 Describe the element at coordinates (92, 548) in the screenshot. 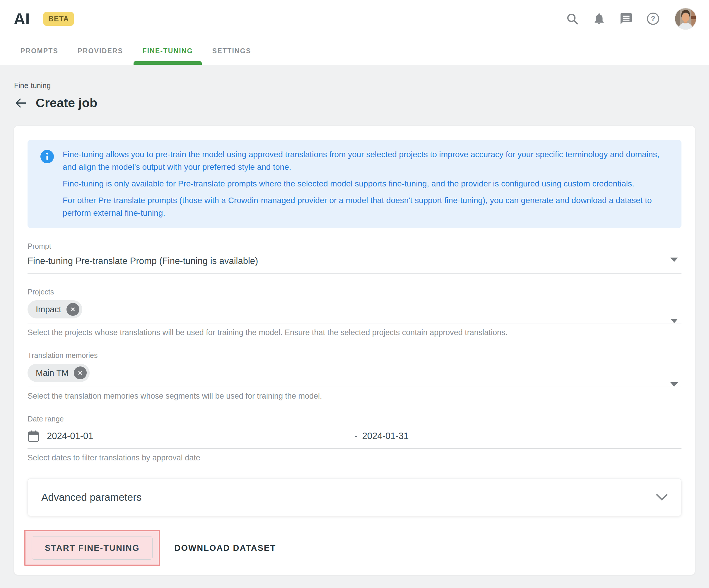

I see `start-fine-tuning-button: START FINE-TUNING` at that location.